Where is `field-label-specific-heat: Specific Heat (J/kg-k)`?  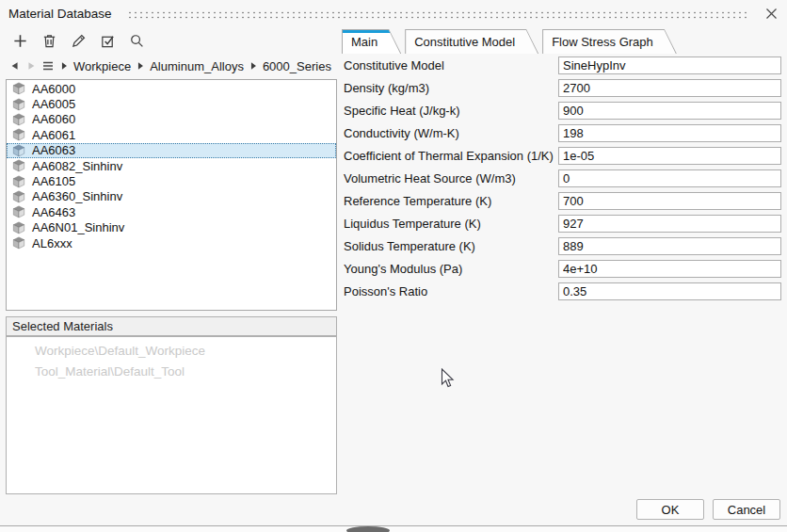 field-label-specific-heat: Specific Heat (J/kg-k) is located at coordinates (451, 111).